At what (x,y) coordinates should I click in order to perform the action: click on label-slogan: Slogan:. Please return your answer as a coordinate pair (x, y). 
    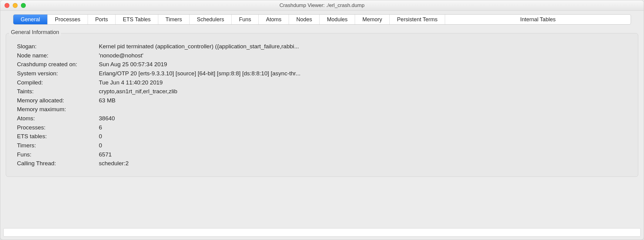
    Looking at the image, I should click on (56, 46).